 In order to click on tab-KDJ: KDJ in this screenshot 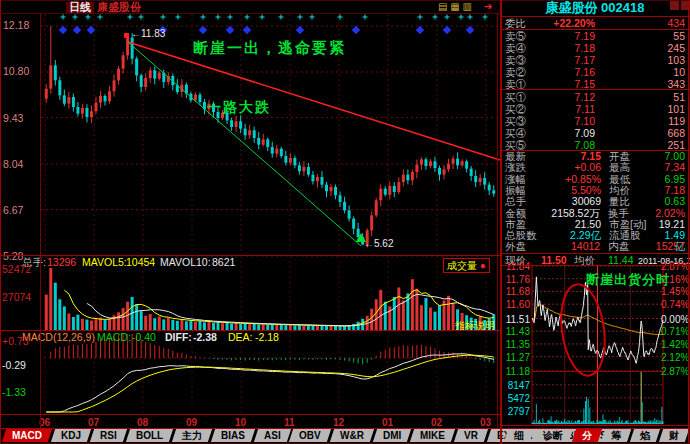, I will do `click(71, 436)`.